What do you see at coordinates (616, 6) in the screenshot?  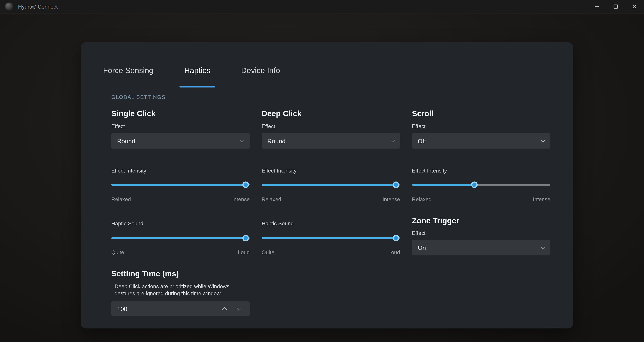 I see `maximize-icon` at bounding box center [616, 6].